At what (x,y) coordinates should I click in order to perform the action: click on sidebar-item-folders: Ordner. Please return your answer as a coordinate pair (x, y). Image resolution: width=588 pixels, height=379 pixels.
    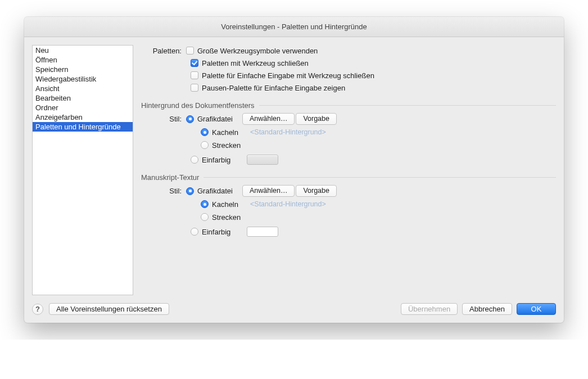
    Looking at the image, I should click on (83, 108).